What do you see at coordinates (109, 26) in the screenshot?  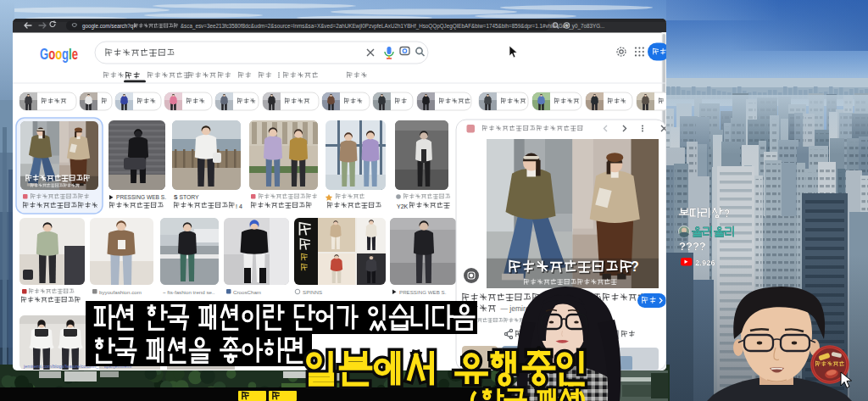 I see `svg-text: google.com/search?q=` at bounding box center [109, 26].